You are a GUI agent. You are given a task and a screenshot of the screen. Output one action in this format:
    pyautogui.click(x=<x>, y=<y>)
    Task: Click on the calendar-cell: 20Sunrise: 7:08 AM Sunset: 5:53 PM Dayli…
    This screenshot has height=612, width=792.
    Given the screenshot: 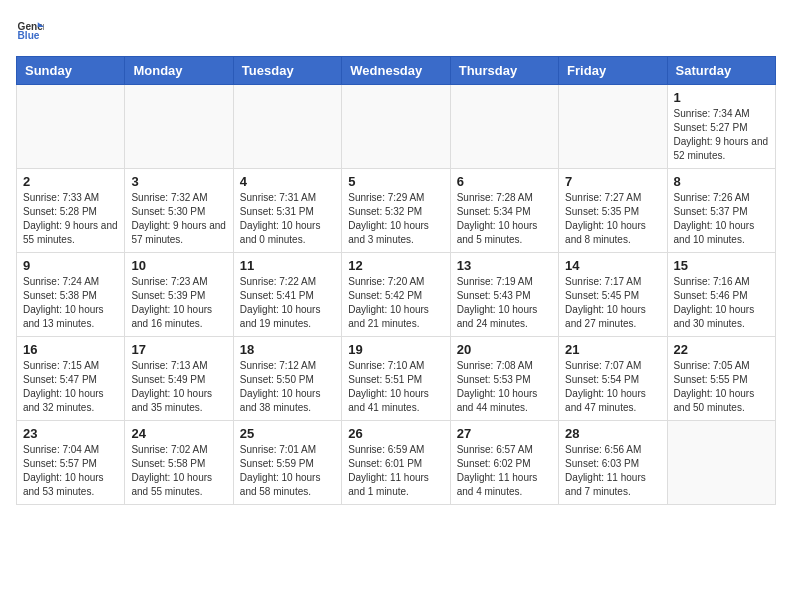 What is the action you would take?
    pyautogui.click(x=504, y=379)
    